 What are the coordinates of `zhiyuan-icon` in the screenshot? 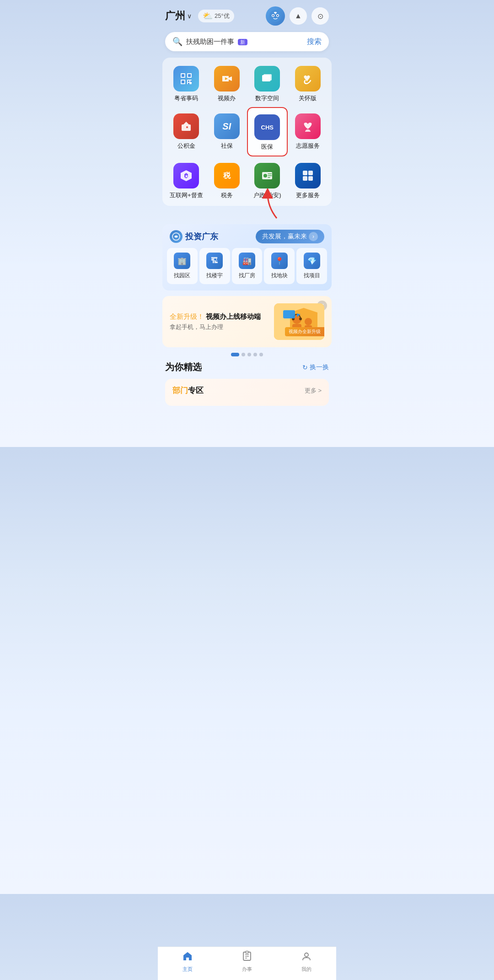 It's located at (308, 126).